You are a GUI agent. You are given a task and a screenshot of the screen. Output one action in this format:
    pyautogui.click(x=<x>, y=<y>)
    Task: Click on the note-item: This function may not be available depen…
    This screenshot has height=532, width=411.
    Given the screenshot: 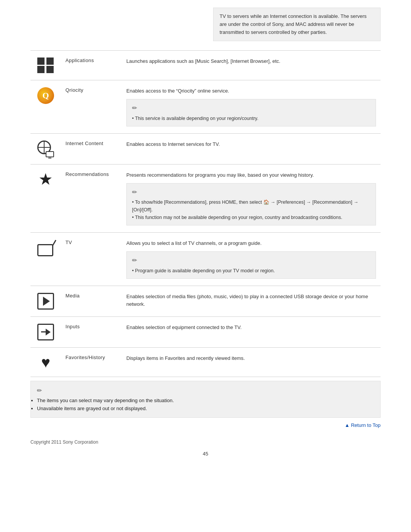 What is the action you would take?
    pyautogui.click(x=251, y=217)
    